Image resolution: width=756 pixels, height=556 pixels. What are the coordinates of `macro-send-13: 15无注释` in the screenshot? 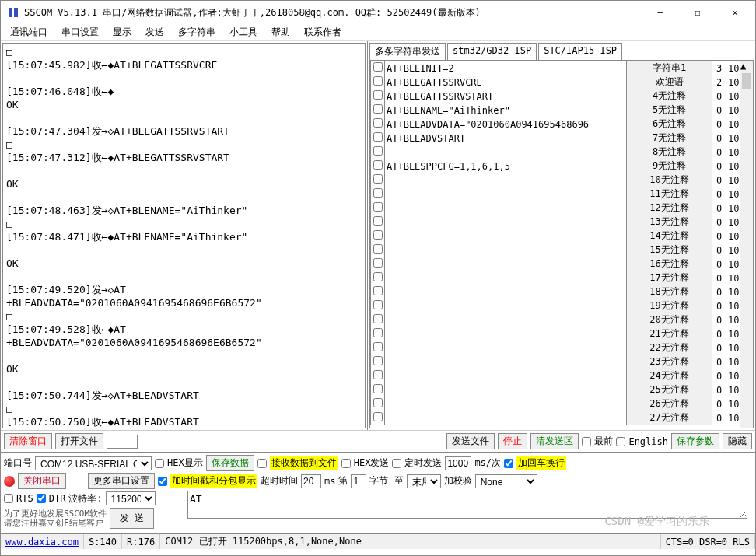 It's located at (670, 250).